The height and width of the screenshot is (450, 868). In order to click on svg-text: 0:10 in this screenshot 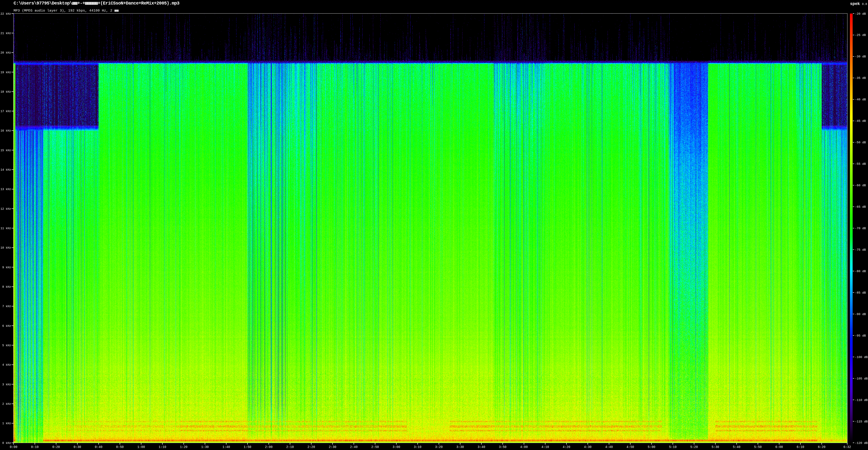, I will do `click(35, 447)`.